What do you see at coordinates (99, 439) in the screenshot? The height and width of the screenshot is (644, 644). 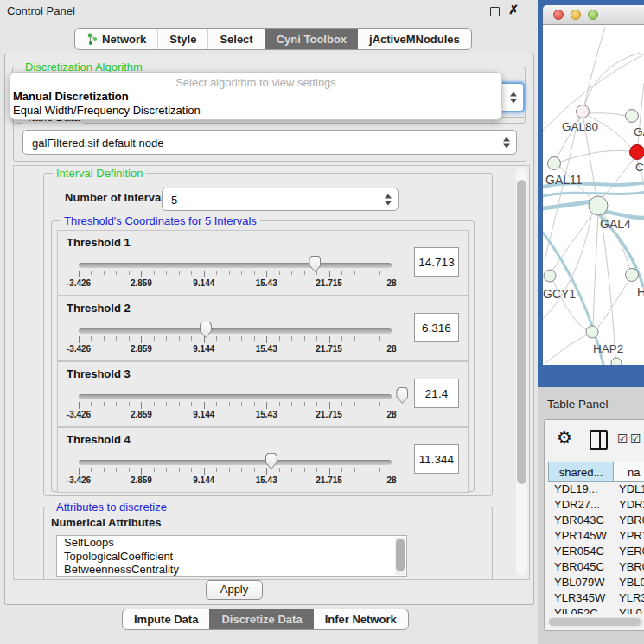 I see `threshold-4-label: Threshold 4` at bounding box center [99, 439].